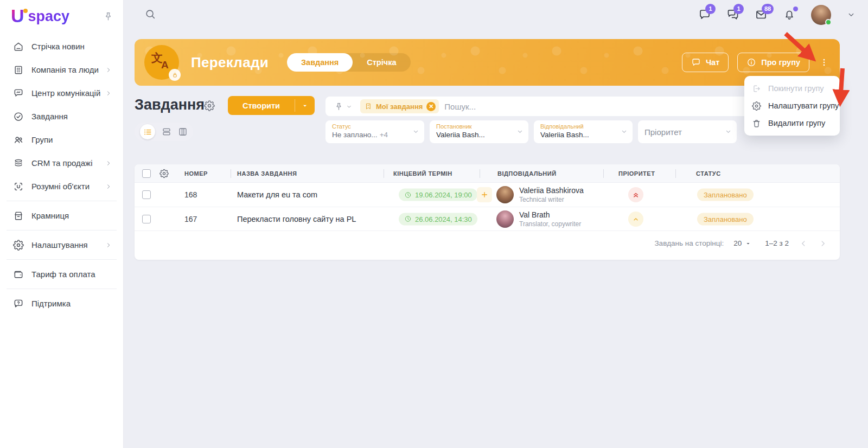 This screenshot has height=448, width=868. Describe the element at coordinates (431, 106) in the screenshot. I see `chip-remove-icon: ✕` at that location.